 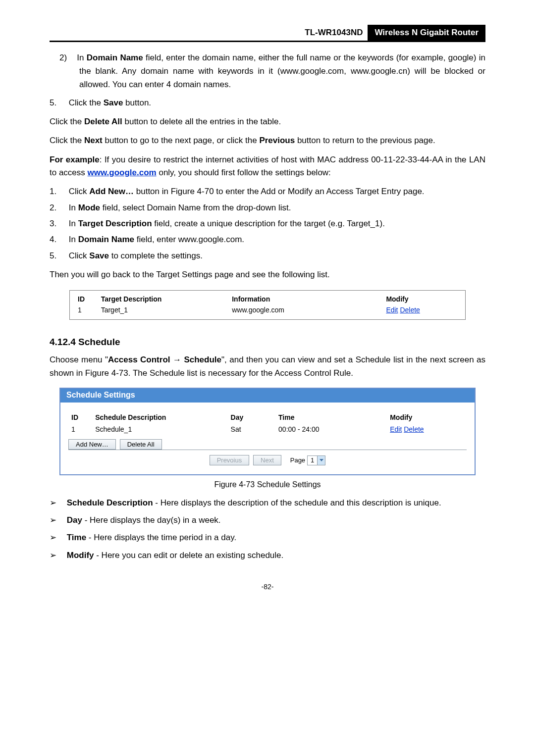 What do you see at coordinates (268, 141) in the screenshot?
I see `next-prev-note: Click the Next button to go to the next …` at bounding box center [268, 141].